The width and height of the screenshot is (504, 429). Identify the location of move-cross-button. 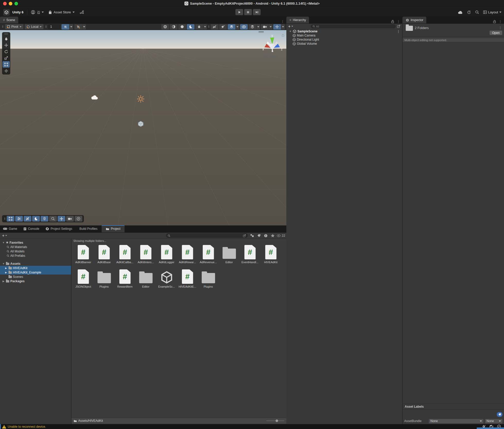
(61, 219).